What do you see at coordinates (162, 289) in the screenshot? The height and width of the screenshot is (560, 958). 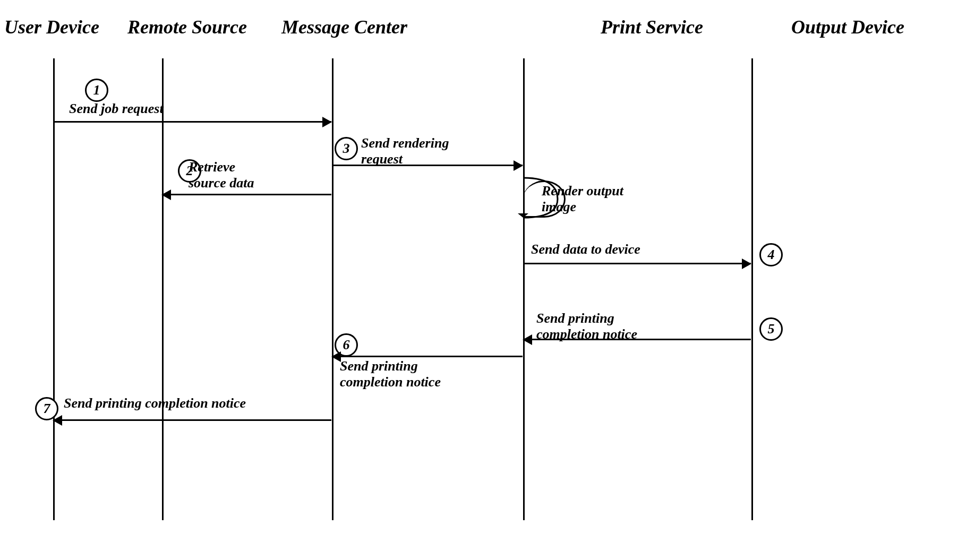 I see `lifeline-remote-source` at bounding box center [162, 289].